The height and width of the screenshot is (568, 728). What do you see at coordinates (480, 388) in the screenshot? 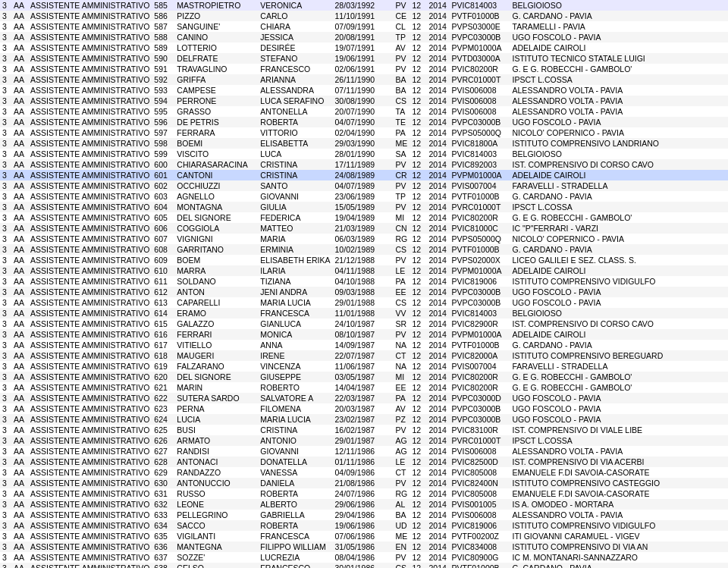
I see `table-cell: PVIC80200R` at bounding box center [480, 388].